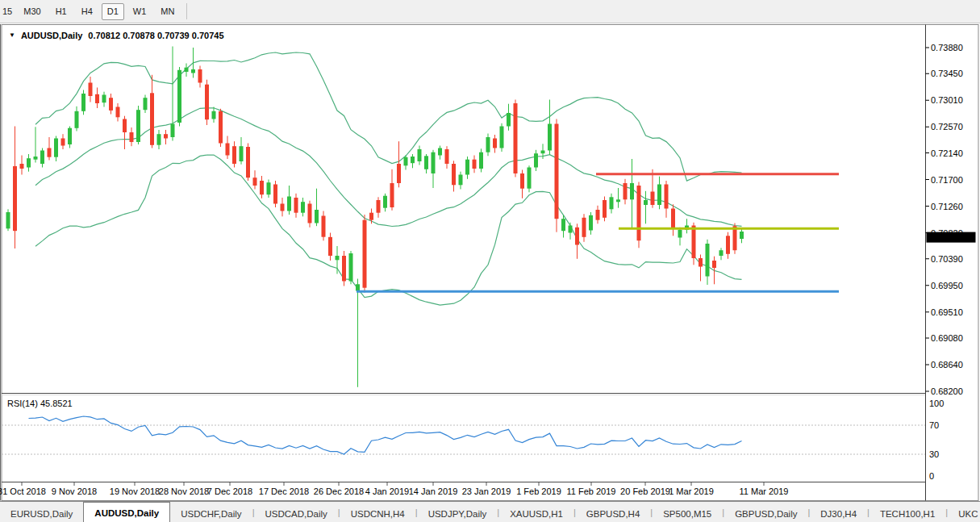 The width and height of the screenshot is (980, 522). Describe the element at coordinates (386, 436) in the screenshot. I see `rsi-line` at that location.